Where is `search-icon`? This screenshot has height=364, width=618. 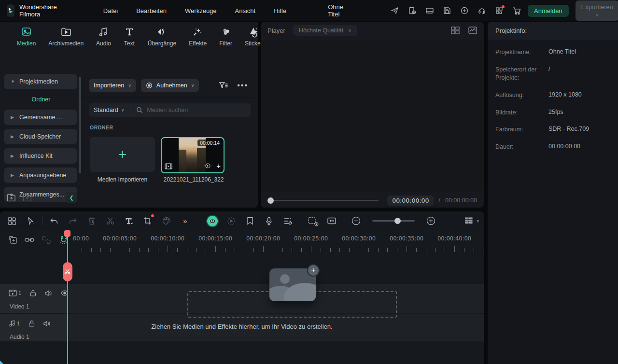 search-icon is located at coordinates (140, 110).